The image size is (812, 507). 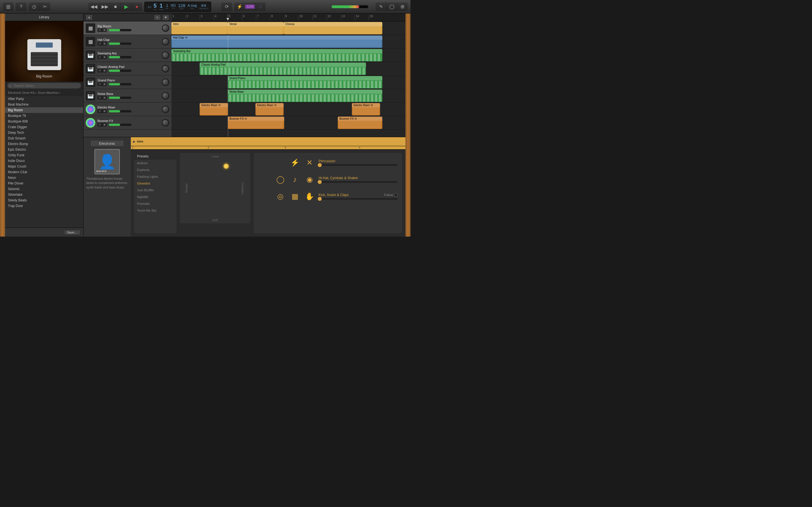 I want to click on library-toggle-icon: ▥, so click(x=8, y=7).